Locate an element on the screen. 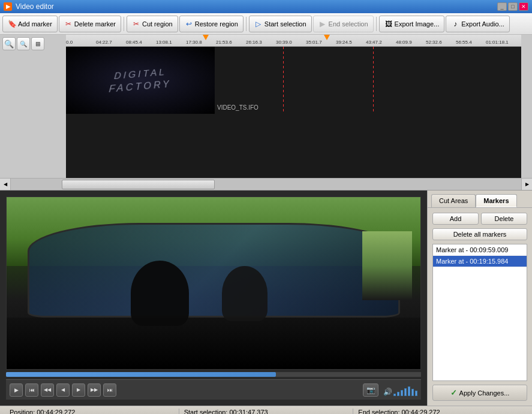 This screenshot has width=532, height=414. add-marker-button: 🔖 Add marker is located at coordinates (30, 24).